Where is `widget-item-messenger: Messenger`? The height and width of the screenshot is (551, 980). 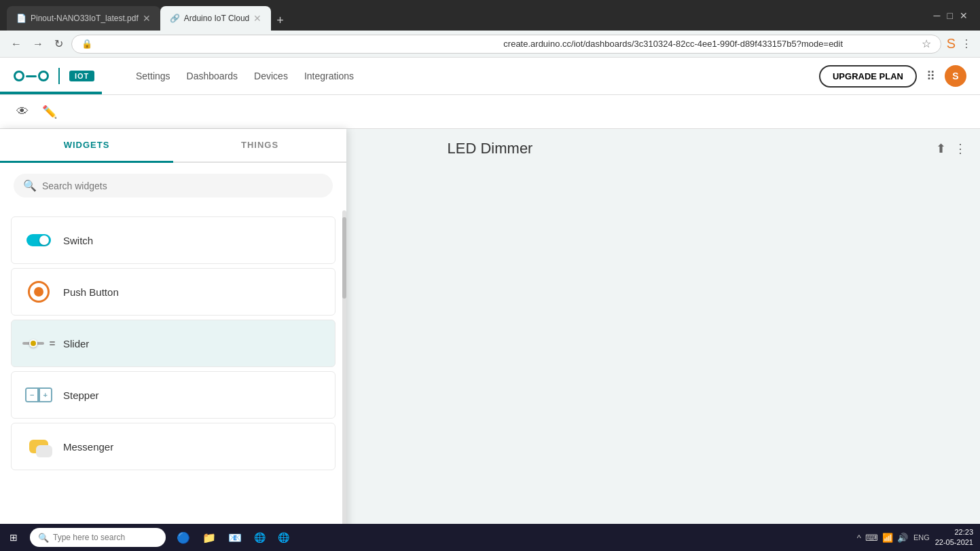 widget-item-messenger: Messenger is located at coordinates (173, 446).